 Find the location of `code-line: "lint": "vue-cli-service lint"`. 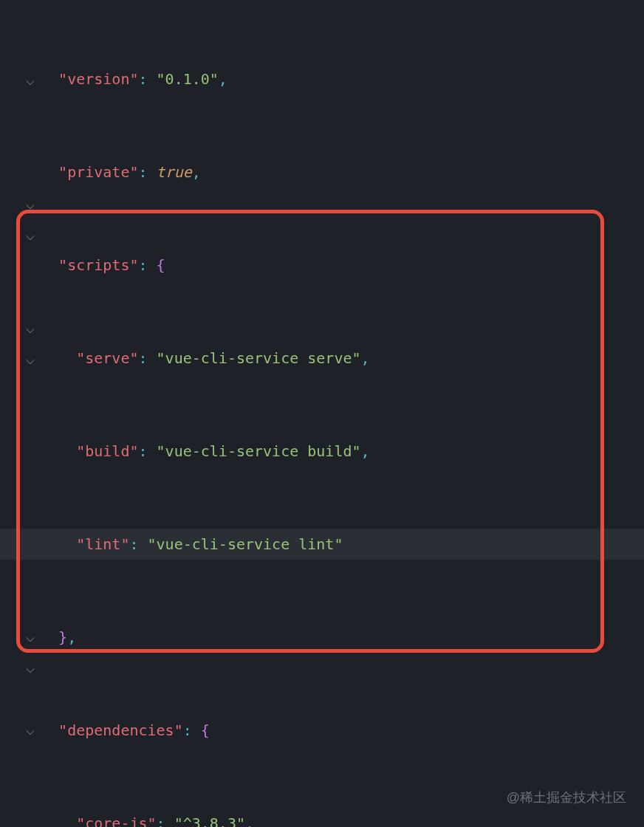

code-line: "lint": "vue-cli-service lint" is located at coordinates (322, 544).